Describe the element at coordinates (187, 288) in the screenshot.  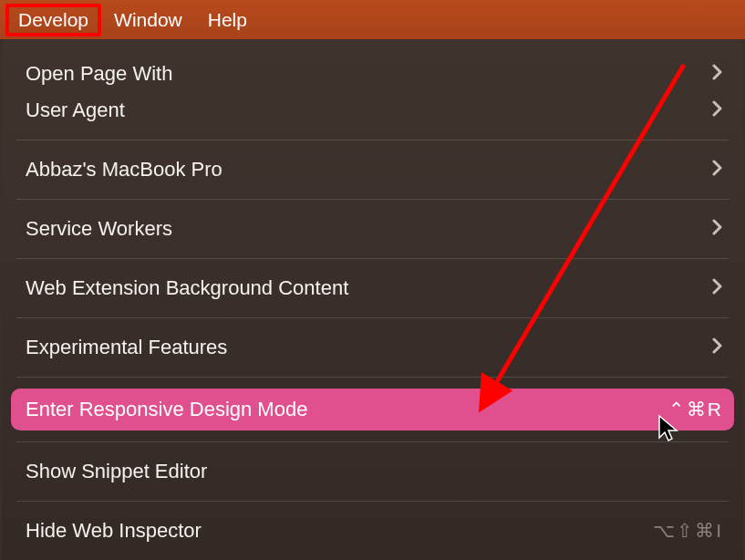
I see `menu-item-label: Web Extension Background Content` at that location.